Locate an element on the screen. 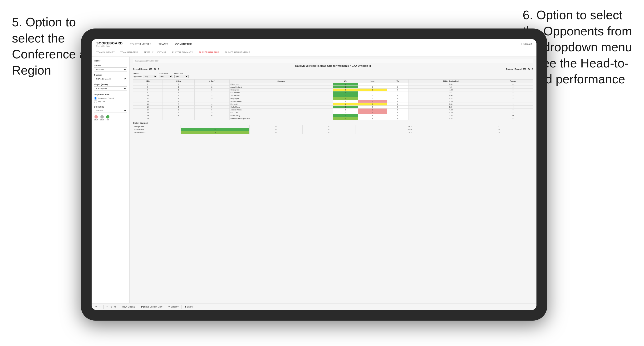 Image resolution: width=644 pixels, height=346 pixels. td-opponent: Alexis Sudjianto is located at coordinates (281, 87).